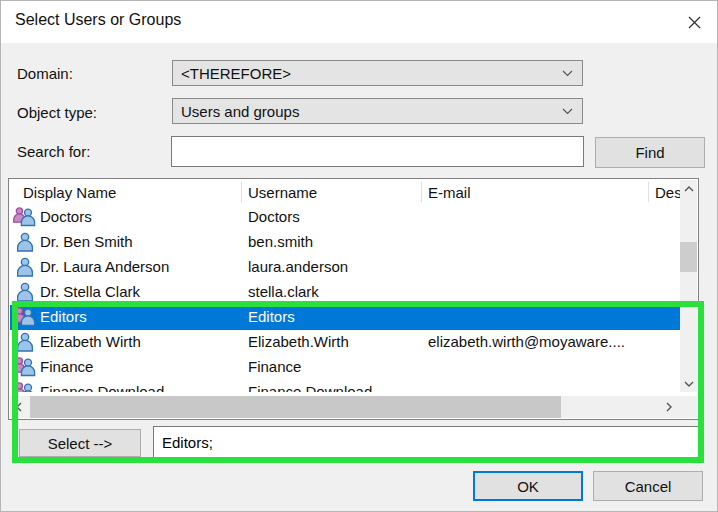  I want to click on username-cell: Editors, so click(272, 316).